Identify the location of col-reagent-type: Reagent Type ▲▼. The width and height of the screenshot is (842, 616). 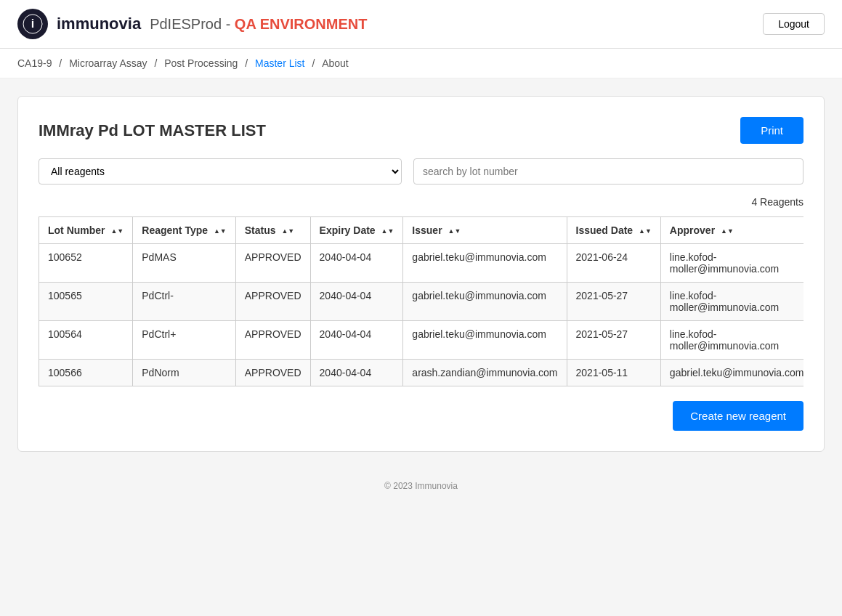
(185, 231).